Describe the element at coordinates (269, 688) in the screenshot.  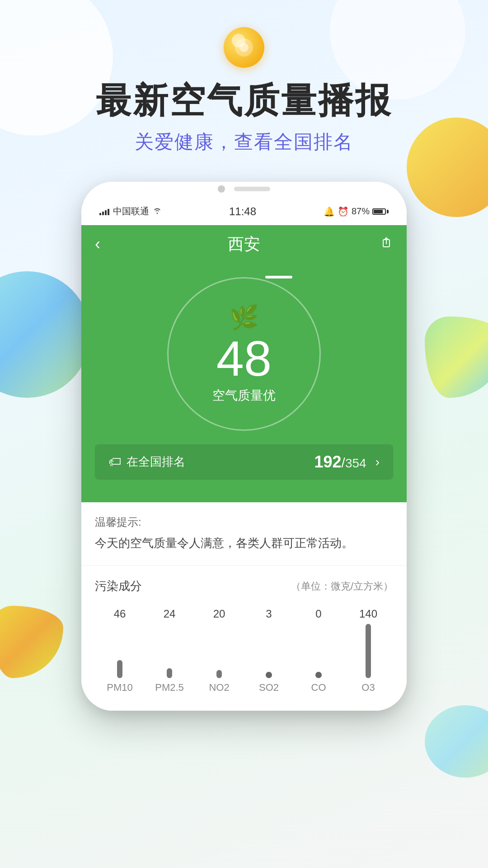
I see `so2-label: SO2` at that location.